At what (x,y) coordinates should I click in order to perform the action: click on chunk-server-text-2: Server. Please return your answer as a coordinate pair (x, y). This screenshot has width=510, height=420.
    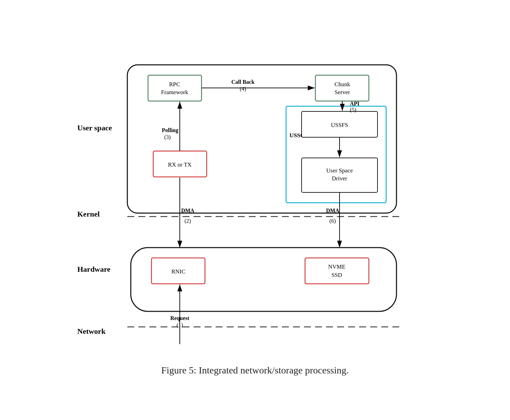
    Looking at the image, I should click on (342, 92).